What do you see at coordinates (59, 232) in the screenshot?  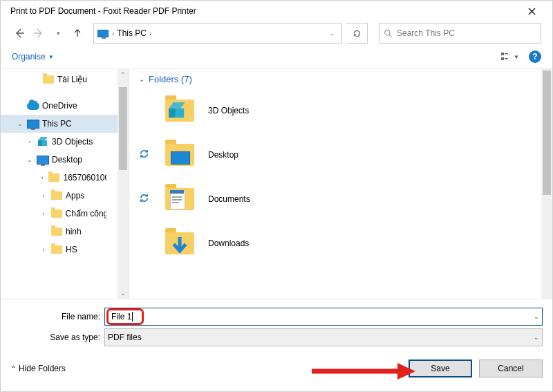 I see `tree-item: hinh` at bounding box center [59, 232].